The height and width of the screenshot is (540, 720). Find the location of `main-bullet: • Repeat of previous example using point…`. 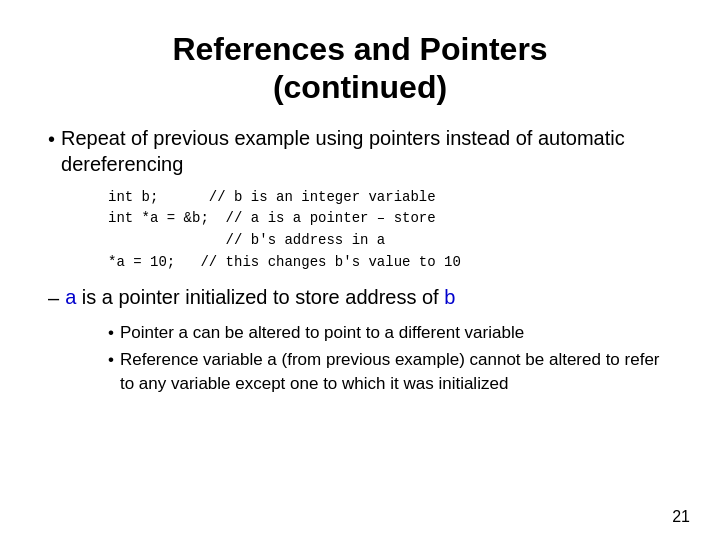

main-bullet: • Repeat of previous example using point… is located at coordinates (360, 151).